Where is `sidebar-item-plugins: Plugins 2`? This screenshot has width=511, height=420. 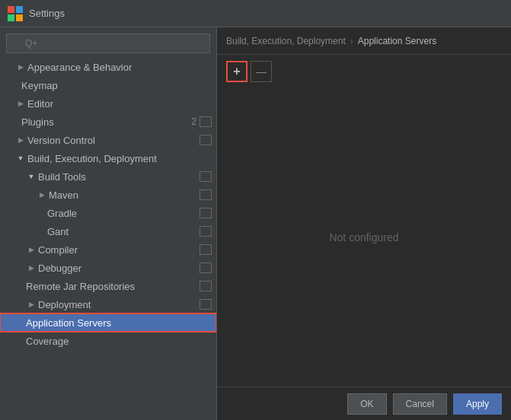 sidebar-item-plugins: Plugins 2 is located at coordinates (108, 122).